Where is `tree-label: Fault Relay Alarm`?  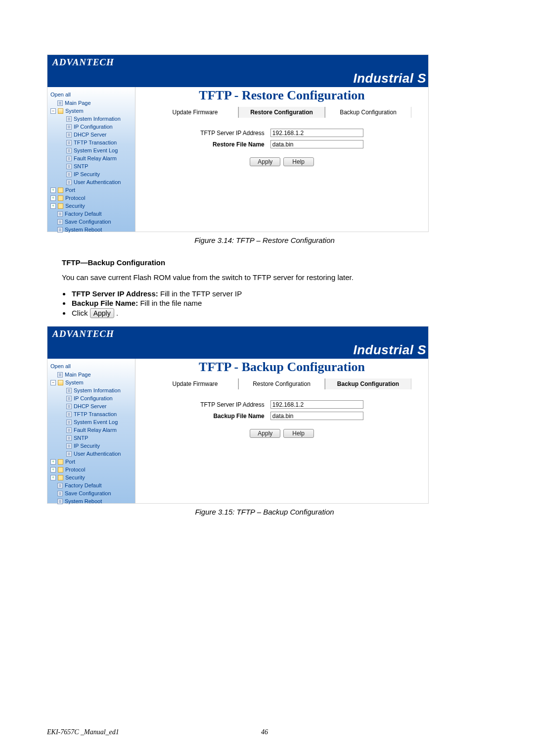
tree-label: Fault Relay Alarm is located at coordinates (95, 430).